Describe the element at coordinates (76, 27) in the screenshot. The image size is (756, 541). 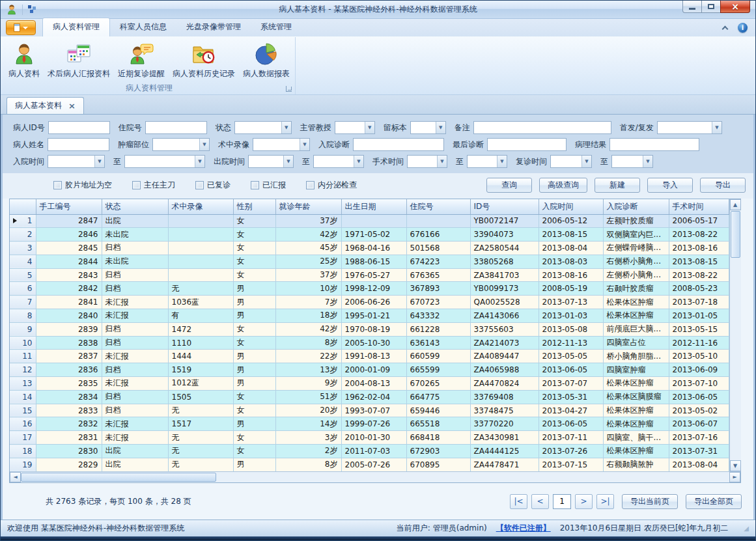
I see `ribbon-tab-patient-data-management: 病人资料管理` at that location.